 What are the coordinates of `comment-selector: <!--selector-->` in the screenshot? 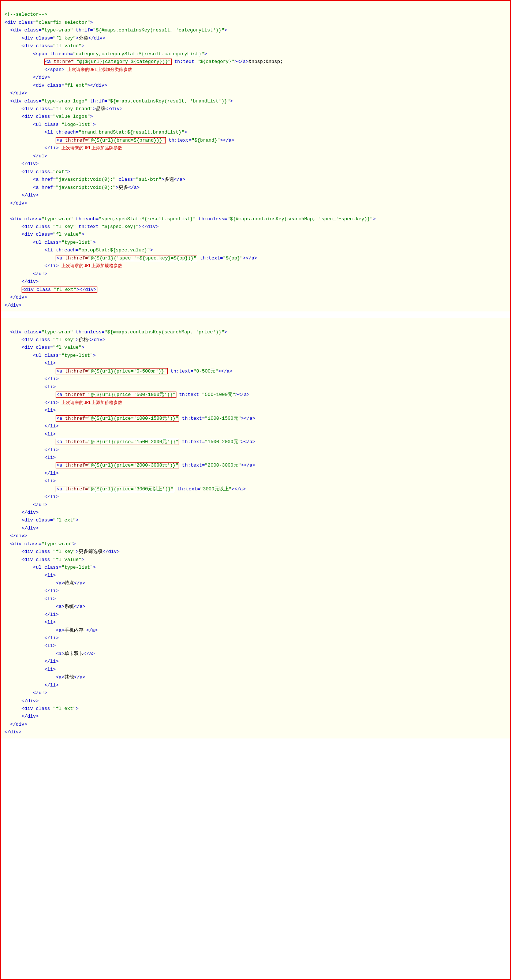 It's located at (26, 14).